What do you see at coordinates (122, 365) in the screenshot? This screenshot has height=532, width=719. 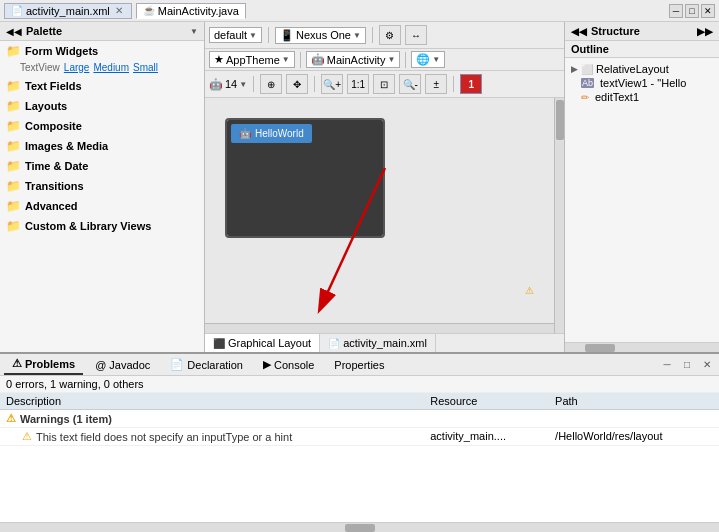 I see `bp-tab-javadoc: @ Javadoc` at bounding box center [122, 365].